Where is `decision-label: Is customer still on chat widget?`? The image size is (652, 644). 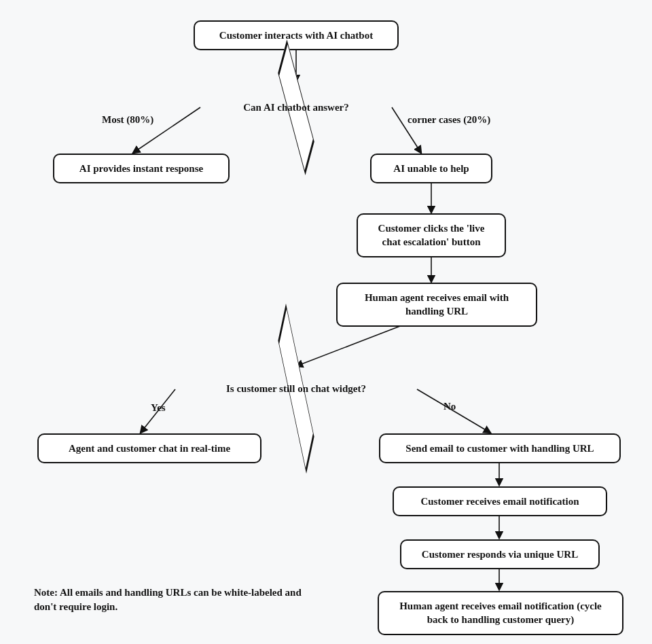
decision-label: Is customer still on chat widget? is located at coordinates (296, 389).